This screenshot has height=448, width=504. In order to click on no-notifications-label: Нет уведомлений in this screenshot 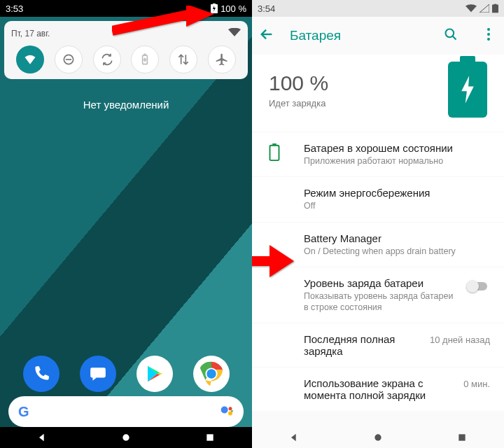, I will do `click(126, 105)`.